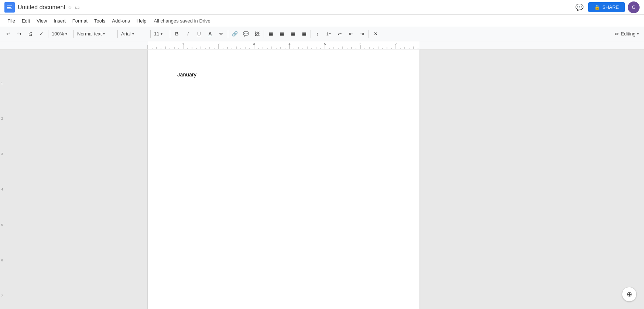  What do you see at coordinates (376, 34) in the screenshot?
I see `clear-formatting-button: ✕` at bounding box center [376, 34].